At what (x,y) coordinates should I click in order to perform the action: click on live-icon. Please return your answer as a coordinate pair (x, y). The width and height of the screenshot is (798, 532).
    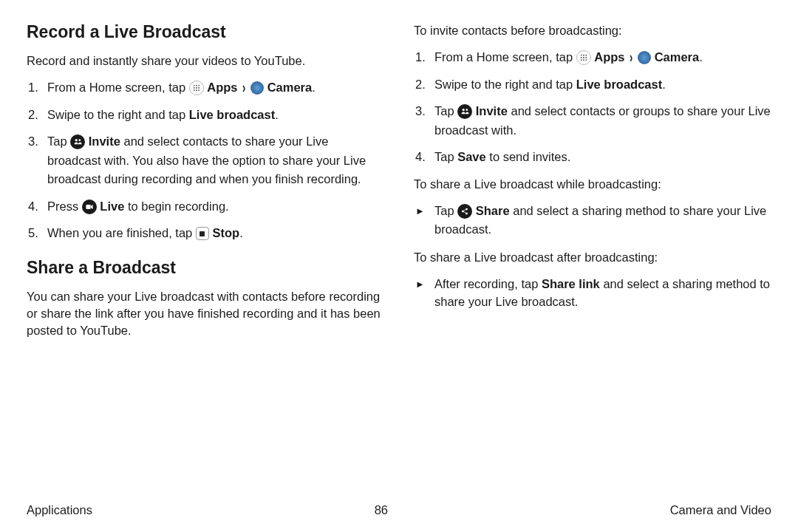
    Looking at the image, I should click on (89, 207).